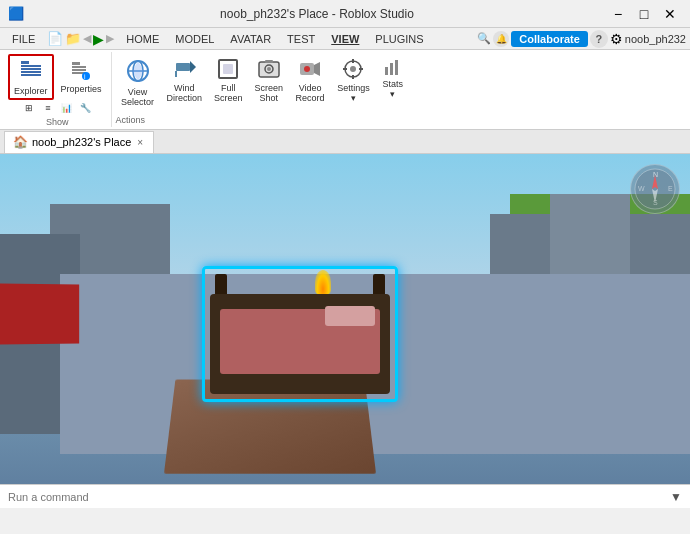 This screenshot has height=534, width=690. What do you see at coordinates (656, 39) in the screenshot?
I see `user-label: noob_ph232` at bounding box center [656, 39].